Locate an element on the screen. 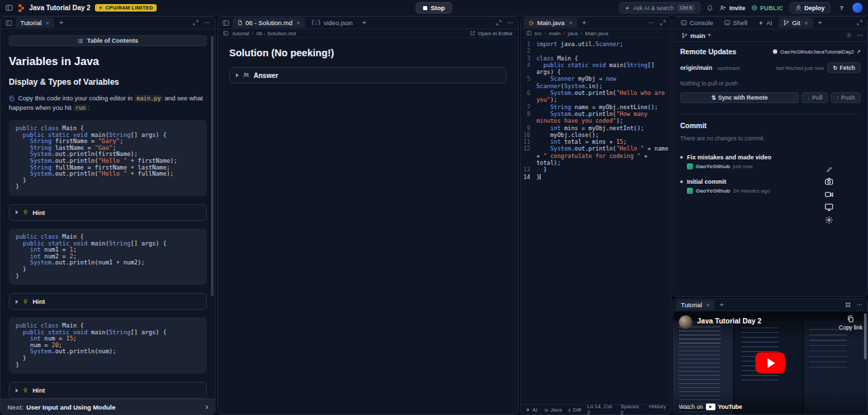  channel-avatar is located at coordinates (686, 322).